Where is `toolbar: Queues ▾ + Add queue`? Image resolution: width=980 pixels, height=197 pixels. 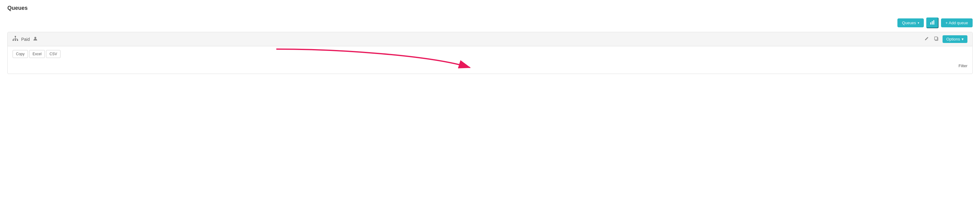
toolbar: Queues ▾ + Add queue is located at coordinates (490, 23).